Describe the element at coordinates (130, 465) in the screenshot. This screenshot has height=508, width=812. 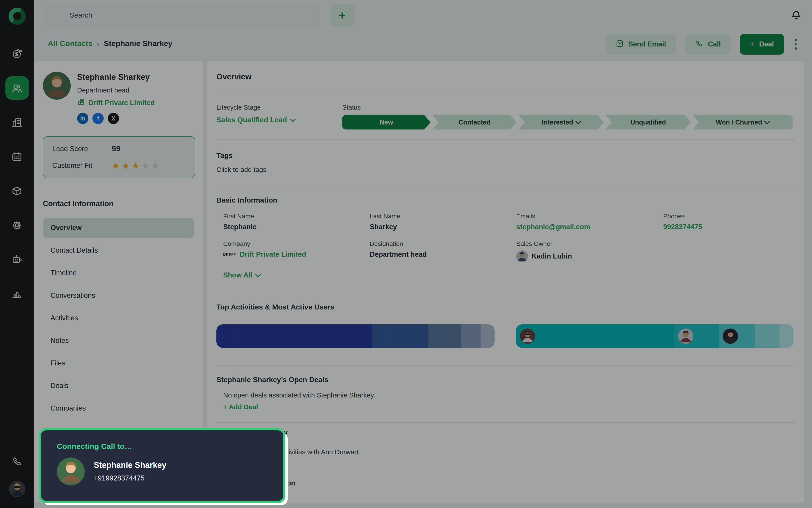
I see `call-contact-name: Stephanie Sharkey` at that location.